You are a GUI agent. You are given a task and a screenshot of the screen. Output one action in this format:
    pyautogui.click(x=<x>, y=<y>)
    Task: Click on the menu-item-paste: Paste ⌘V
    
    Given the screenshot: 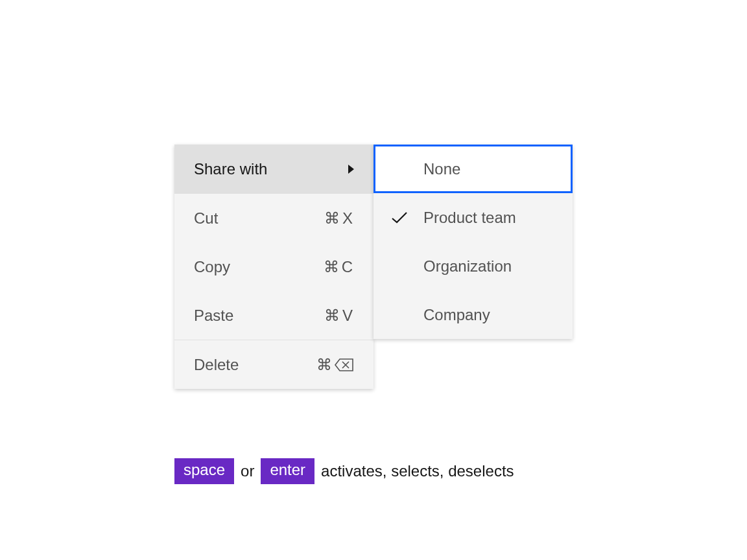 What is the action you would take?
    pyautogui.click(x=274, y=315)
    